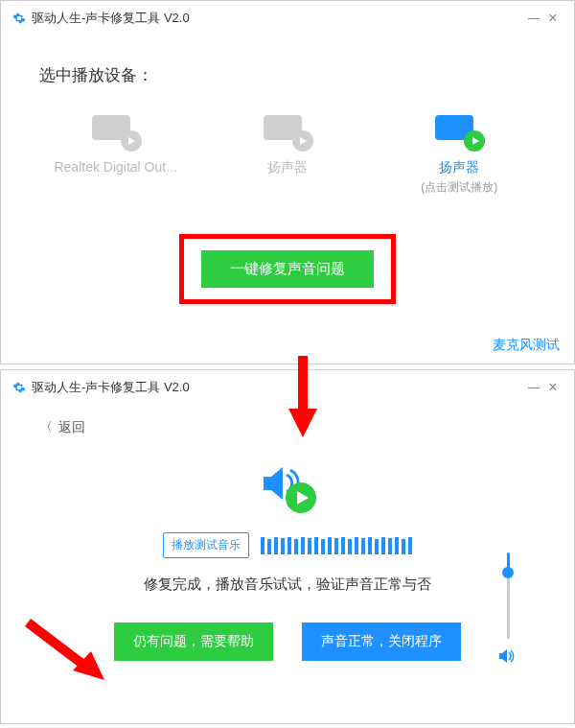 This screenshot has width=575, height=728. I want to click on highlight-box: 一键修复声音问题, so click(288, 269).